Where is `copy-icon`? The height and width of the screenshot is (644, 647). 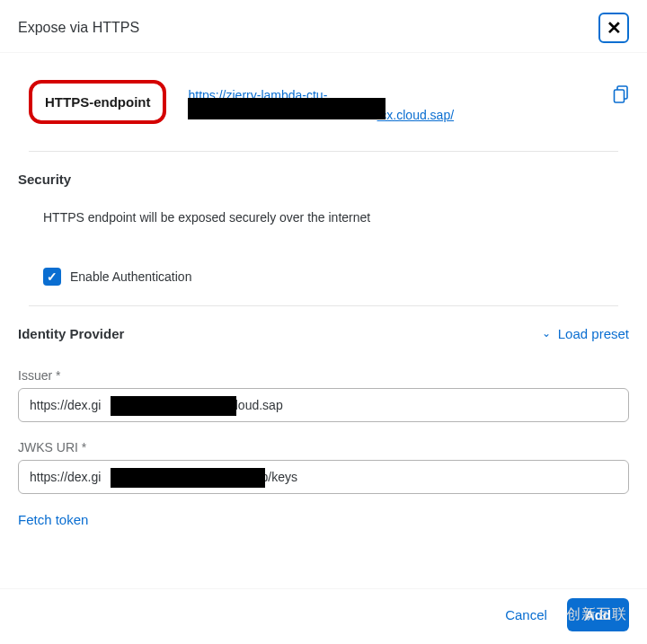 copy-icon is located at coordinates (621, 97).